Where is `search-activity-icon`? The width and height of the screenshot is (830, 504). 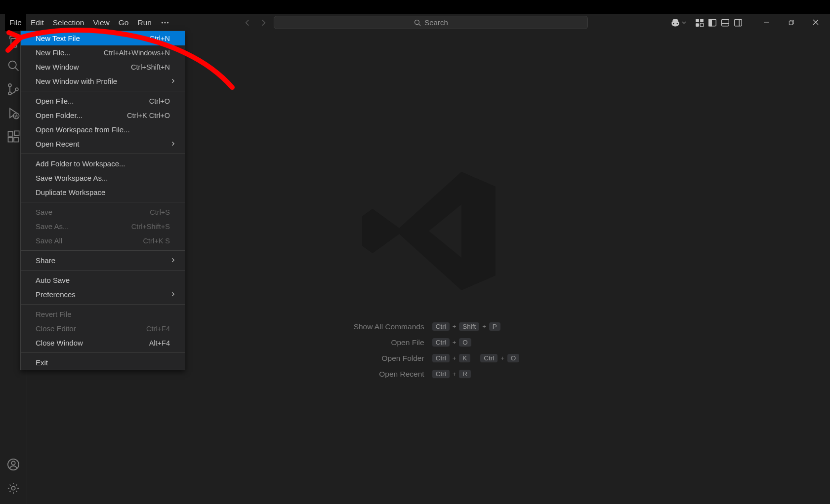
search-activity-icon is located at coordinates (13, 66).